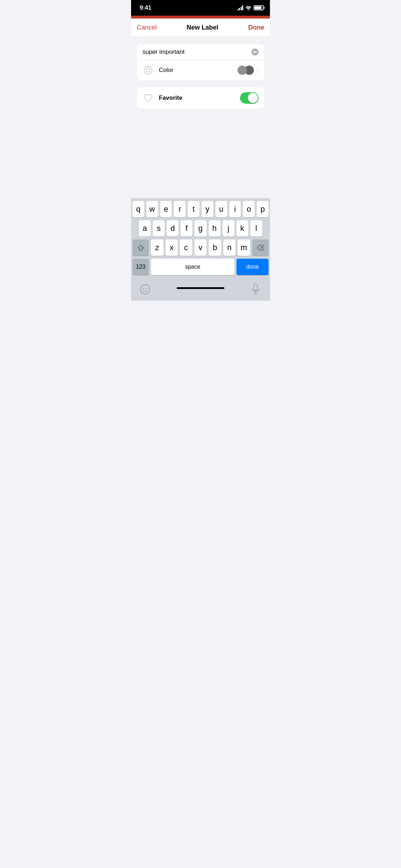 Image resolution: width=401 pixels, height=868 pixels. What do you see at coordinates (242, 228) in the screenshot?
I see `key-k: k` at bounding box center [242, 228].